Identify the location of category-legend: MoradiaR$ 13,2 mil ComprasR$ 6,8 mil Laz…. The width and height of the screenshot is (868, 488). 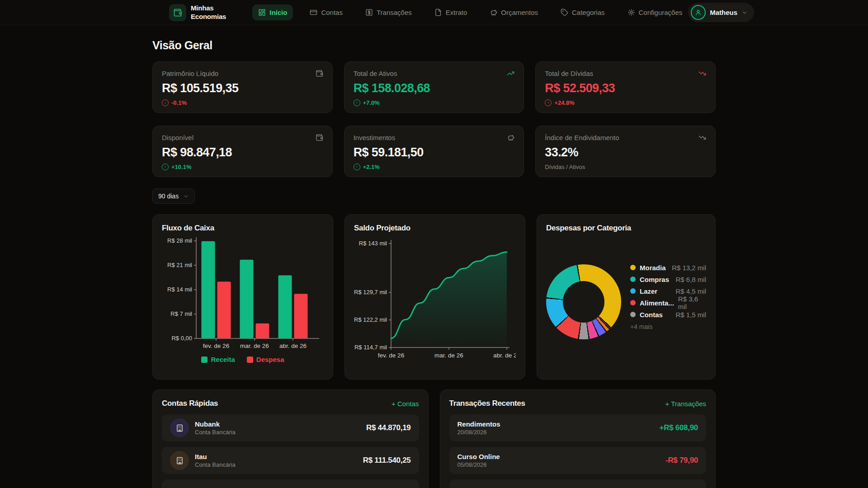
(668, 296).